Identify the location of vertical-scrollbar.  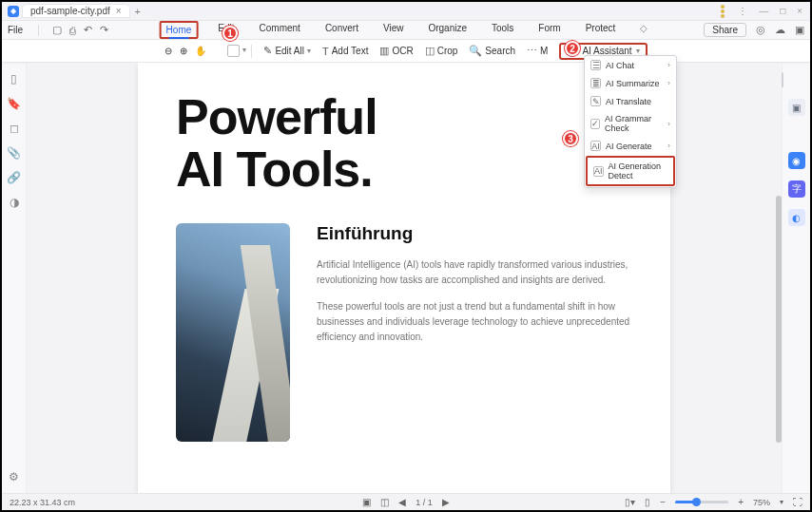
(779, 277).